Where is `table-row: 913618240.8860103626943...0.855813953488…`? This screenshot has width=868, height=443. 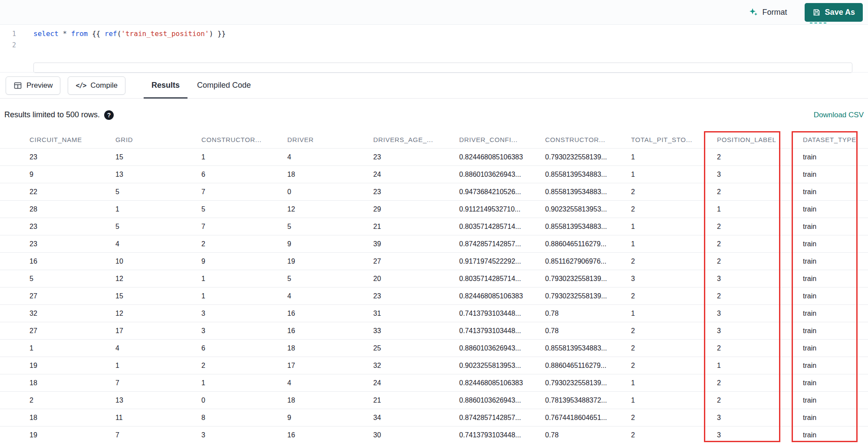 table-row: 913618240.8860103626943...0.855813953488… is located at coordinates (434, 175).